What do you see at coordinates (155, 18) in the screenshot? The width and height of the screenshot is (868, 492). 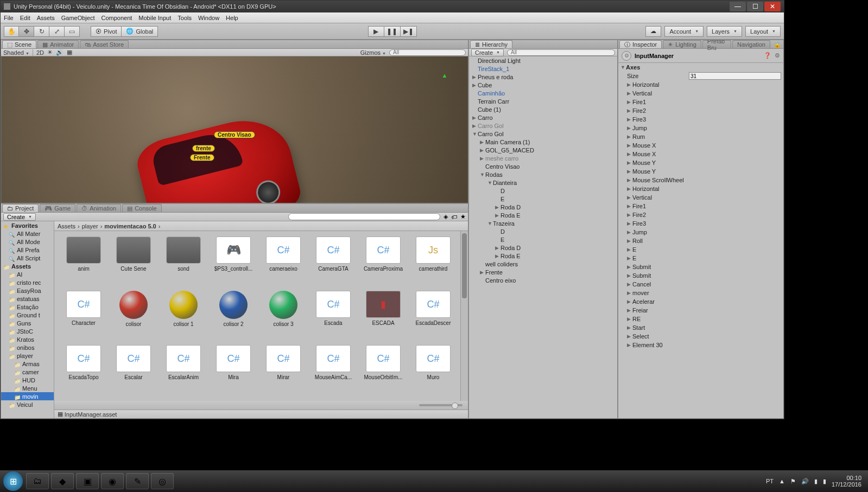 I see `menu-mobileinput: Mobile Input` at bounding box center [155, 18].